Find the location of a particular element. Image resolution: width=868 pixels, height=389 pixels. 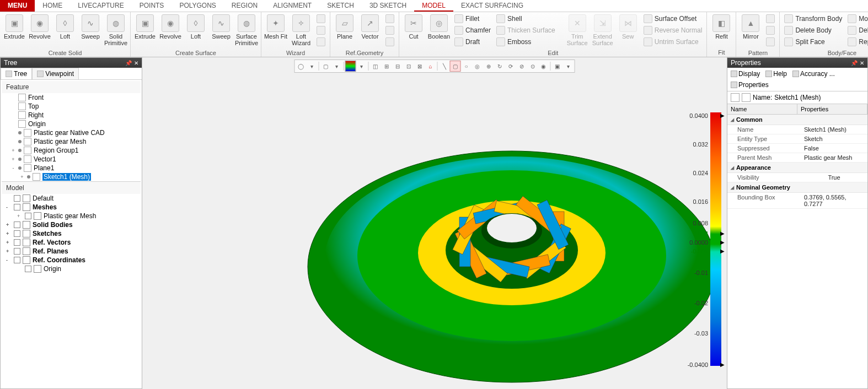

model-node: +Ref. Vectors is located at coordinates (71, 242).